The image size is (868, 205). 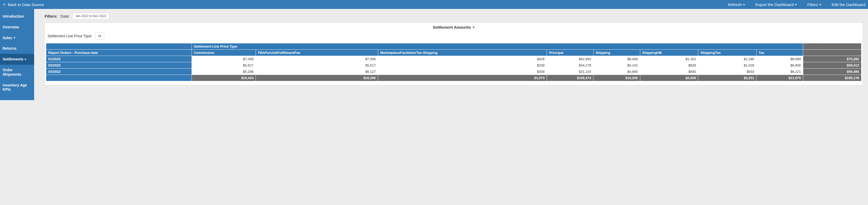 I want to click on topbar-actions: Refresh Export the Dashboard Filters Edi…, so click(x=797, y=5).